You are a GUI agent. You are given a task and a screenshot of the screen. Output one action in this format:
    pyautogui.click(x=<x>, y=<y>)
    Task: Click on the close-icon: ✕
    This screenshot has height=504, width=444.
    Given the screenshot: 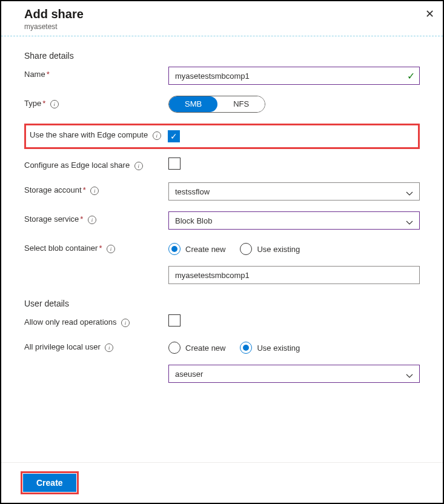 What is the action you would take?
    pyautogui.click(x=430, y=14)
    